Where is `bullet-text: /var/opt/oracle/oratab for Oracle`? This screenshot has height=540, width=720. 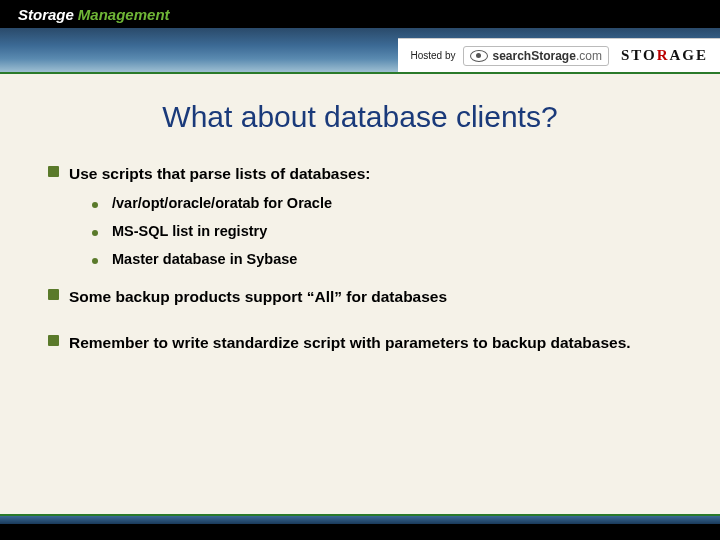 bullet-text: /var/opt/oracle/oratab for Oracle is located at coordinates (222, 203).